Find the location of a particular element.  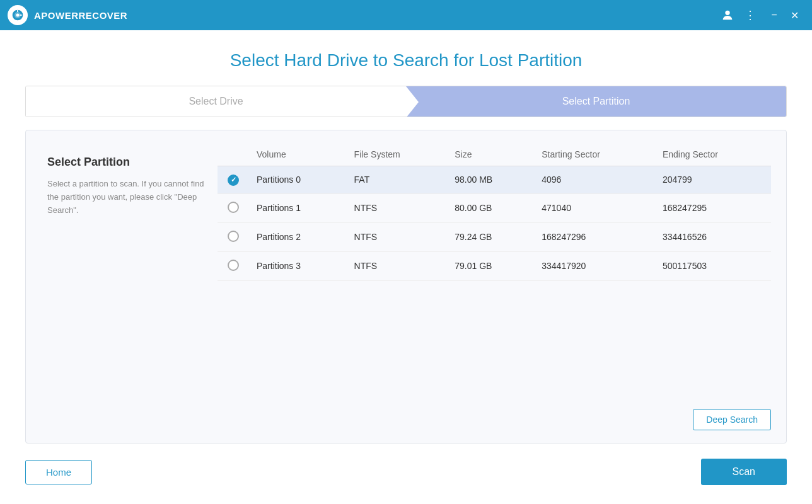

card-bottom: Deep Search is located at coordinates (406, 415).